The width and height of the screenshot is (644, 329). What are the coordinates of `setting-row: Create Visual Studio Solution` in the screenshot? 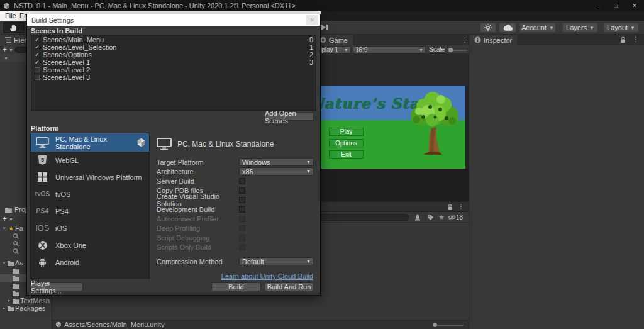 It's located at (235, 200).